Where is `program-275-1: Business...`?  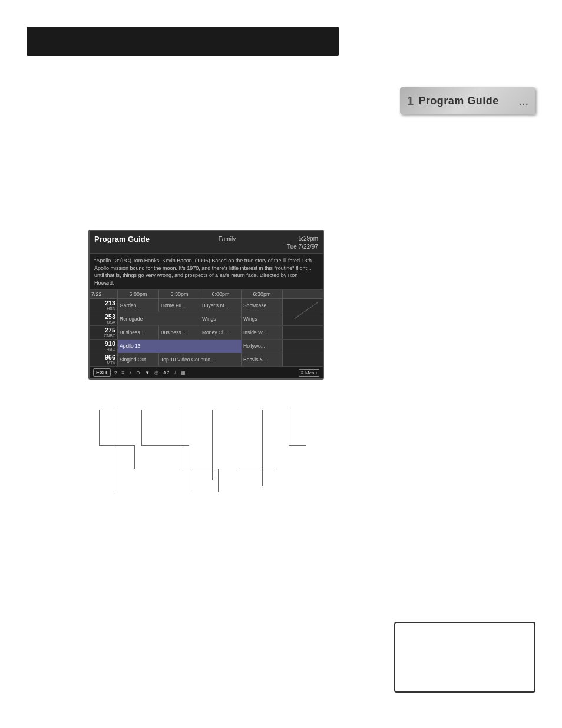 program-275-1: Business... is located at coordinates (138, 332).